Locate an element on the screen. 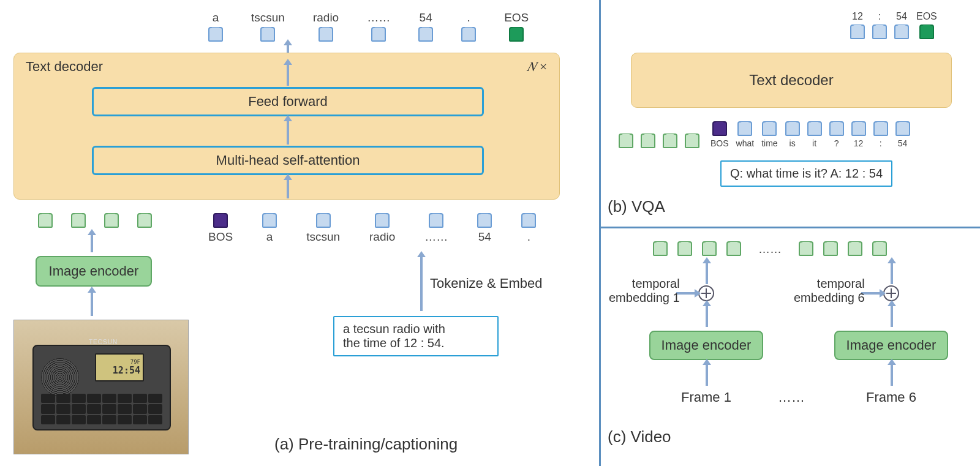  out-tok-label: a is located at coordinates (216, 18).